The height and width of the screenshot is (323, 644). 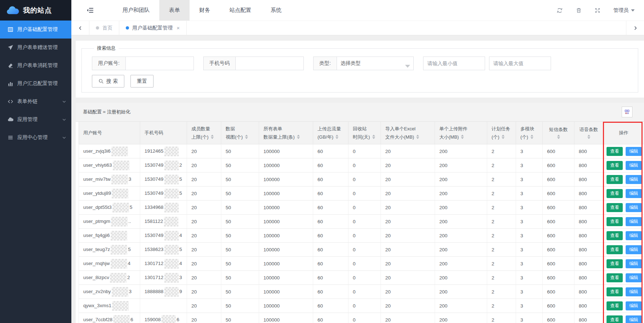 I want to click on type-select: 选择类型, so click(x=375, y=63).